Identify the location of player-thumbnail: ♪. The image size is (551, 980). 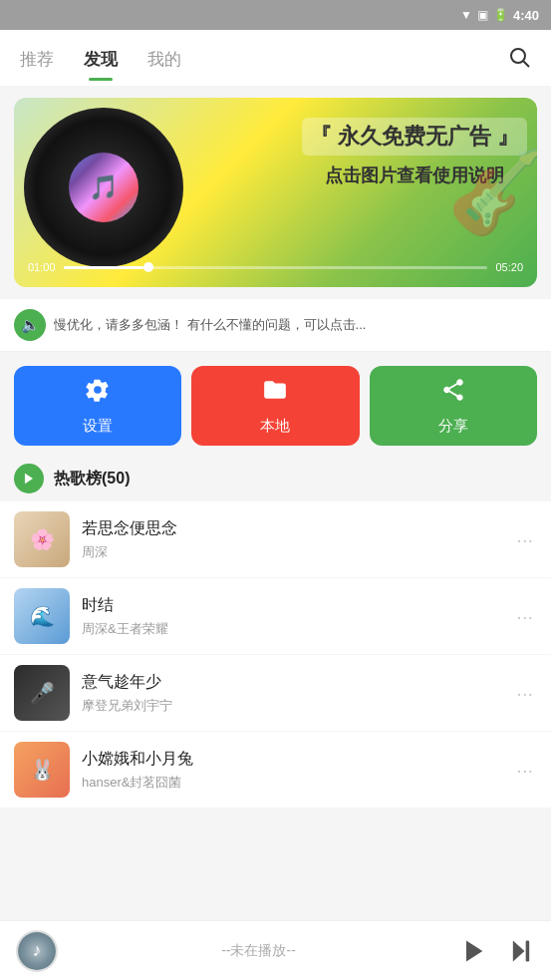
(37, 951).